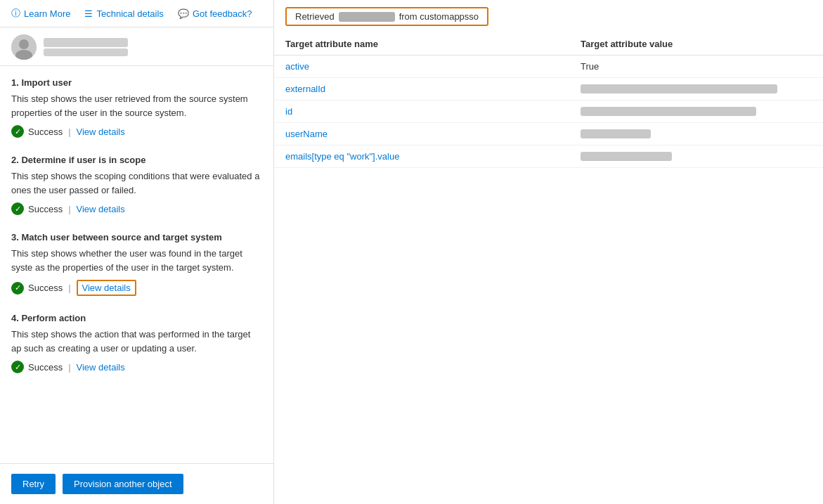 This screenshot has height=504, width=823. I want to click on info-icon: ⓘ, so click(15, 13).